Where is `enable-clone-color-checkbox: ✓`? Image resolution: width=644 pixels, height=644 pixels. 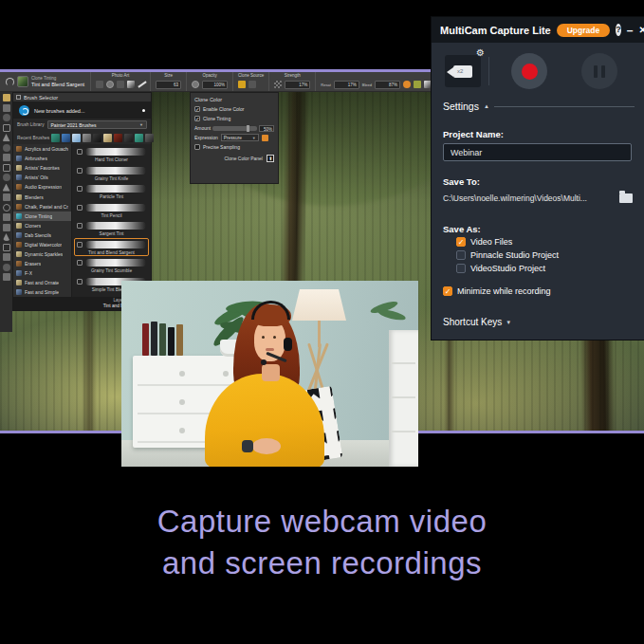 enable-clone-color-checkbox: ✓ is located at coordinates (197, 109).